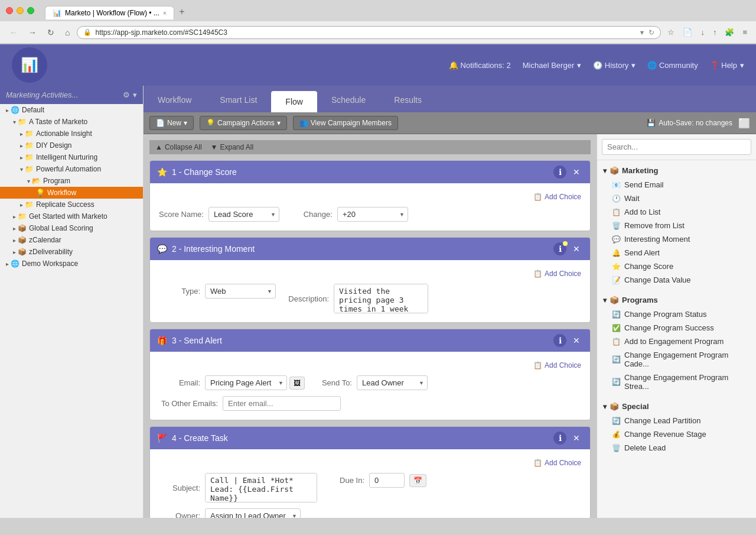  Describe the element at coordinates (677, 239) in the screenshot. I see `panel-item-interesting-moment: 💬 Interesting Moment` at that location.